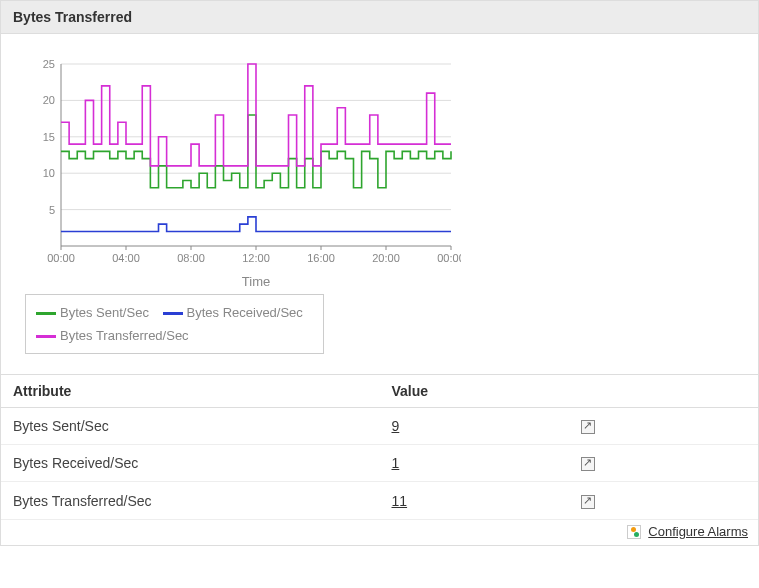 The image size is (759, 588). What do you see at coordinates (190, 426) in the screenshot?
I see `attr-name: Bytes Sent/Sec` at bounding box center [190, 426].